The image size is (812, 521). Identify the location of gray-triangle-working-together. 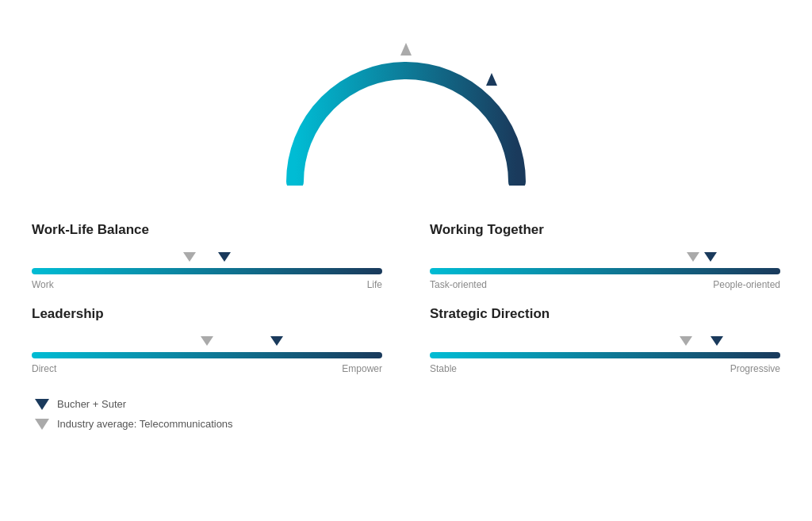
(693, 257).